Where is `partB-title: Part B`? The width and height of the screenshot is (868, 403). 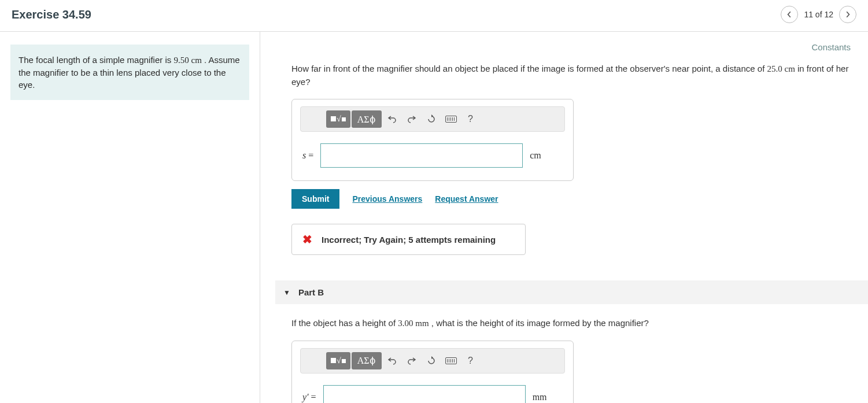
partB-title: Part B is located at coordinates (311, 293).